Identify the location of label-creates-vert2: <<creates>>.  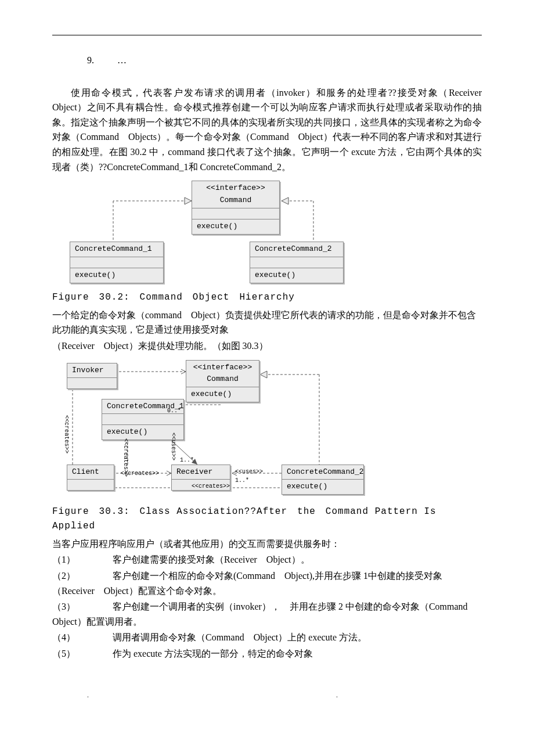
(125, 458).